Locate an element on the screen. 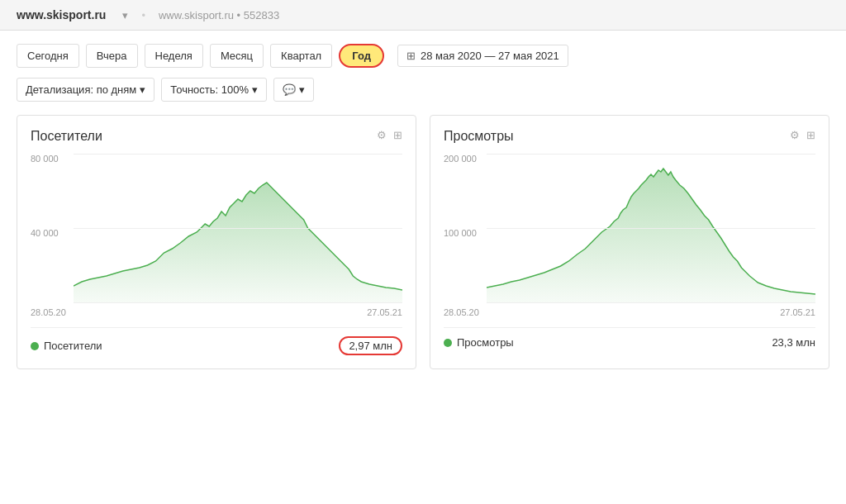 The height and width of the screenshot is (504, 846). pageviews-legend-value: 23,3 млн is located at coordinates (793, 342).